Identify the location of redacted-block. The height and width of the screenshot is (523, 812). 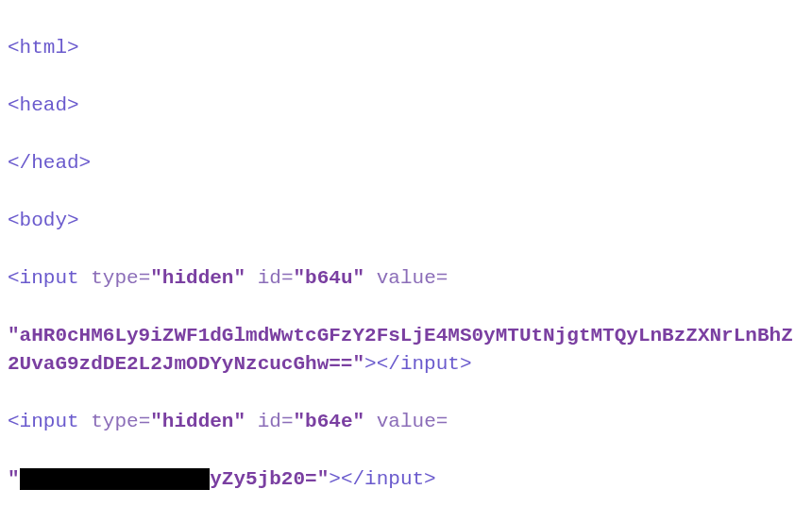
(115, 480).